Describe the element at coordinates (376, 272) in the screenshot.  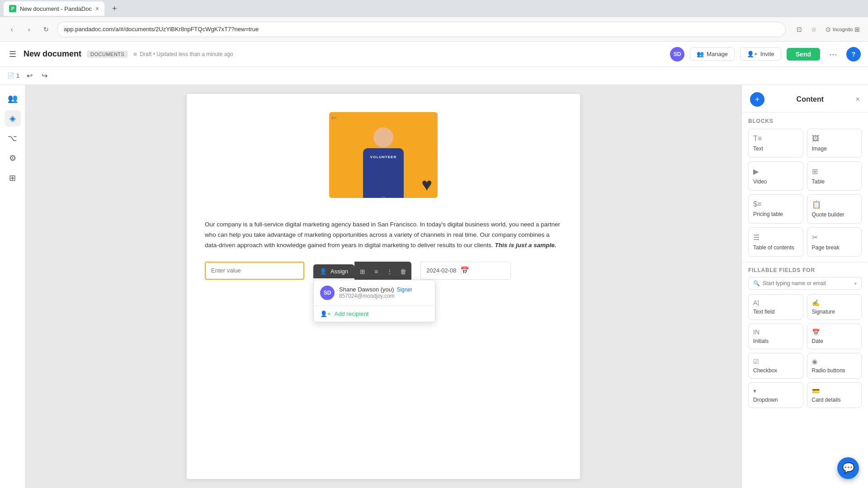
I see `assign-list-icon: ≡` at that location.